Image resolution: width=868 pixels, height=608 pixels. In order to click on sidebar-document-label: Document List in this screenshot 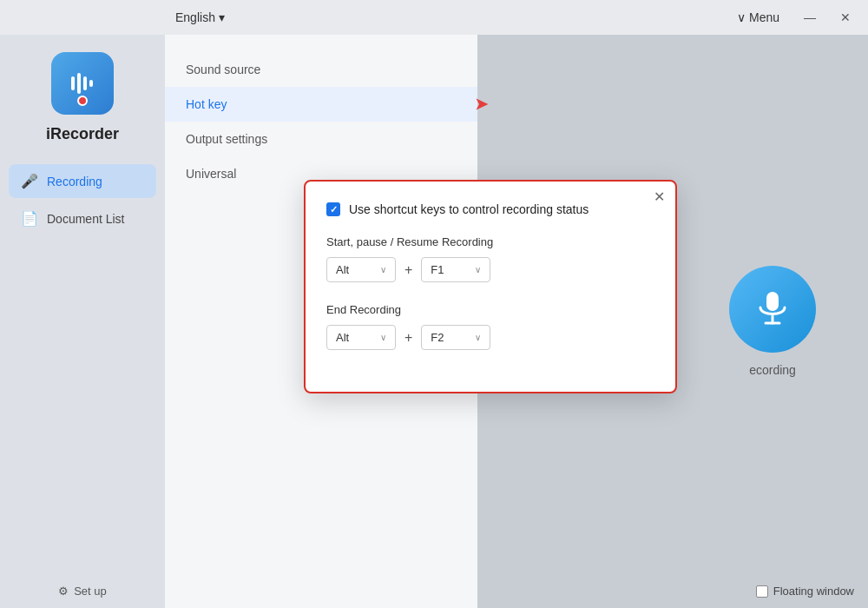, I will do `click(85, 219)`.